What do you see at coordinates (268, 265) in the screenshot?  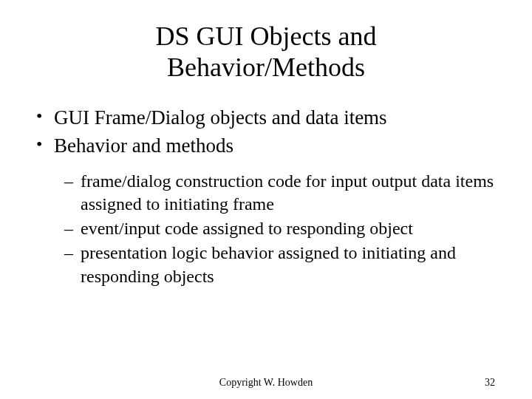 I see `sub-bullet-text: presentation logic behavior assigned to …` at bounding box center [268, 265].